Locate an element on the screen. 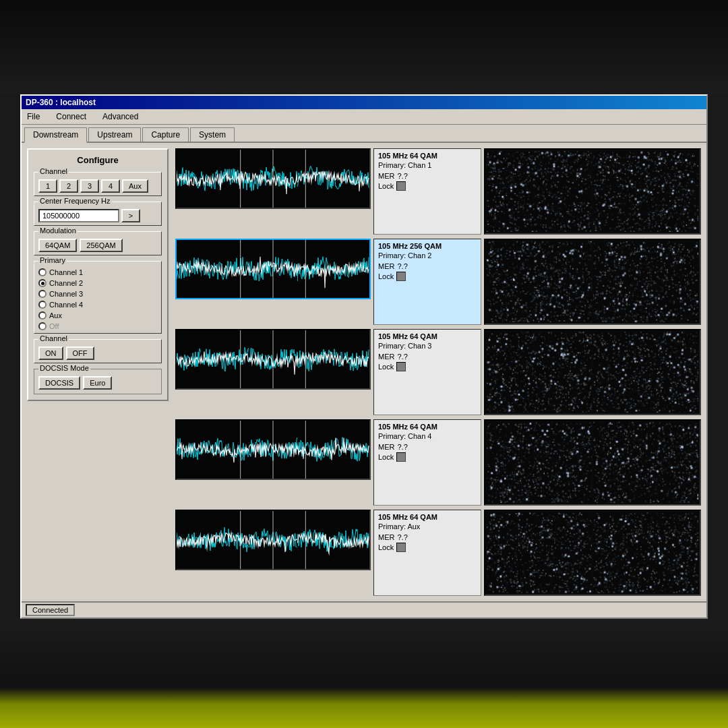  tab-system: System is located at coordinates (212, 135).